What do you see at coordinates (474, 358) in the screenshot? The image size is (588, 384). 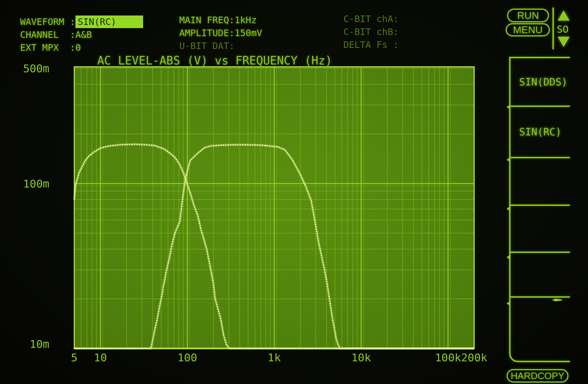 I see `x-tick-label: 200k` at bounding box center [474, 358].